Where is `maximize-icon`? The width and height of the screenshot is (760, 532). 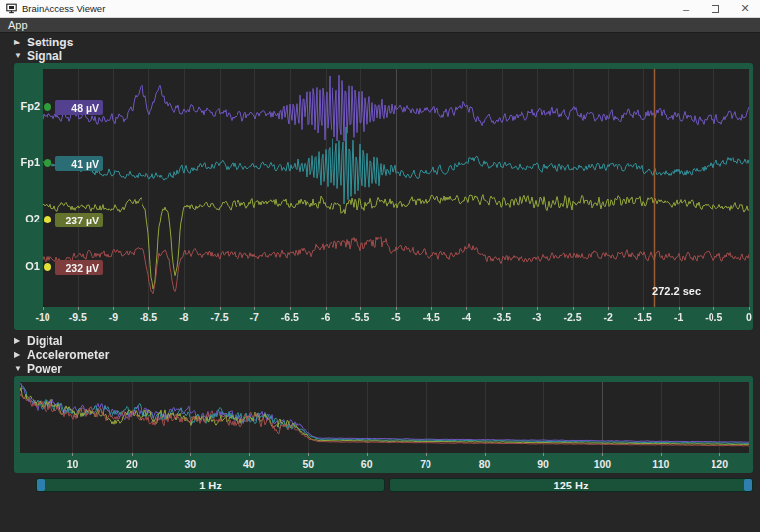 maximize-icon is located at coordinates (715, 9).